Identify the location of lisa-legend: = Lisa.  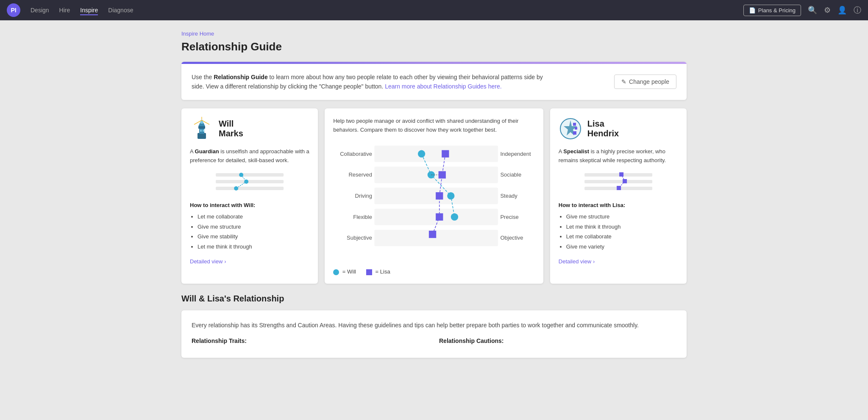
(378, 272).